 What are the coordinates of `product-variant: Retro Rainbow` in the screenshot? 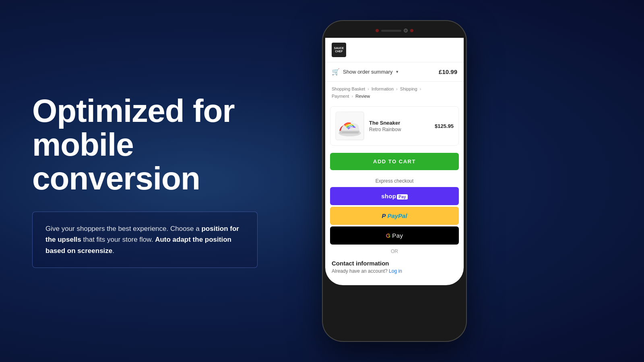 It's located at (399, 130).